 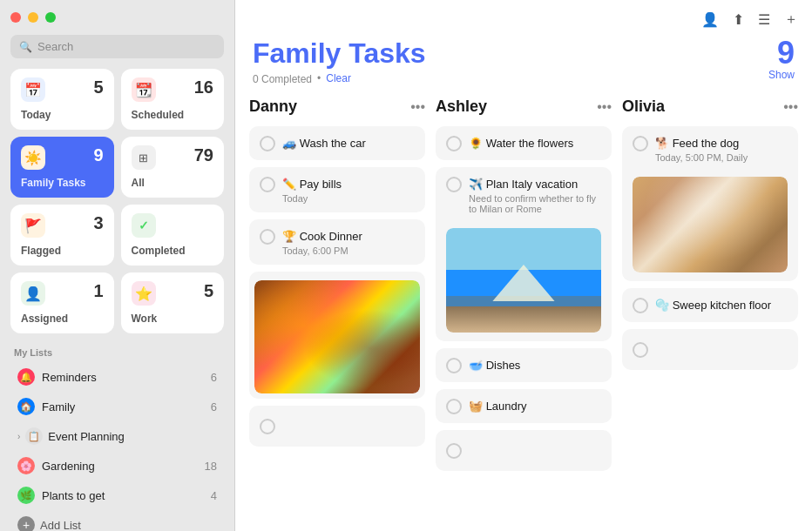 What do you see at coordinates (521, 143) in the screenshot?
I see `task-title: 🌻 Water the flowers` at bounding box center [521, 143].